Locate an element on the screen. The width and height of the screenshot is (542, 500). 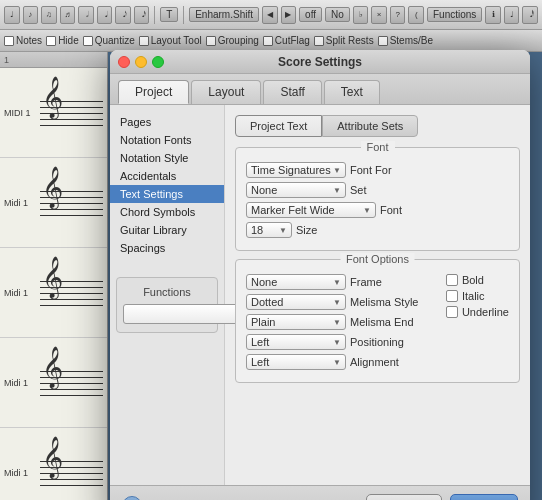
fo-positioning-label: Positioning is located at coordinates (377, 342).